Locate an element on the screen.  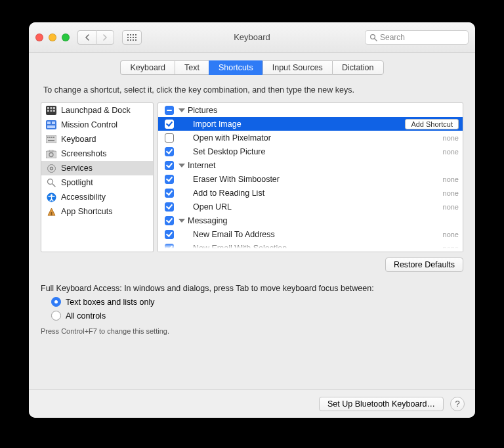
search-placeholder: Search is located at coordinates (392, 37).